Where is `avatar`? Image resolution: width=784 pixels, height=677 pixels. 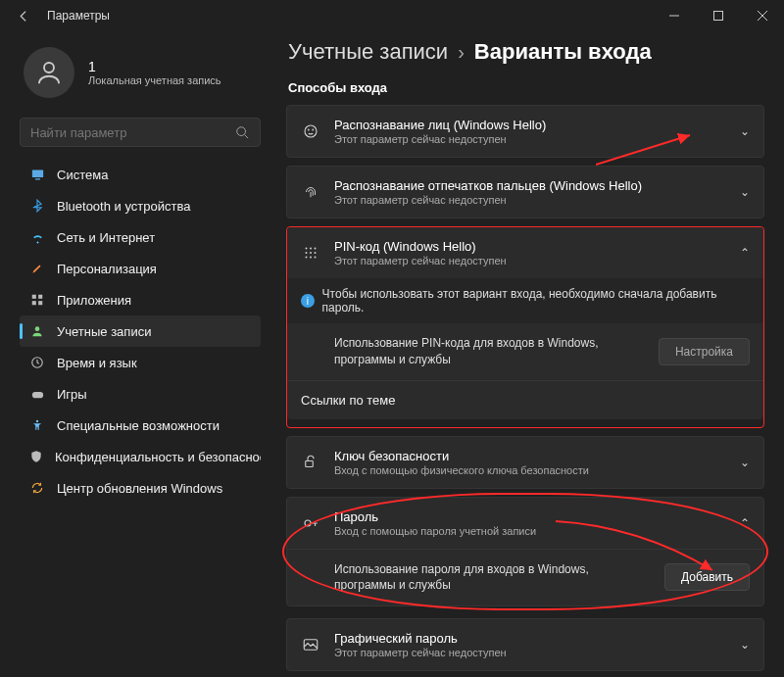 avatar is located at coordinates (49, 73).